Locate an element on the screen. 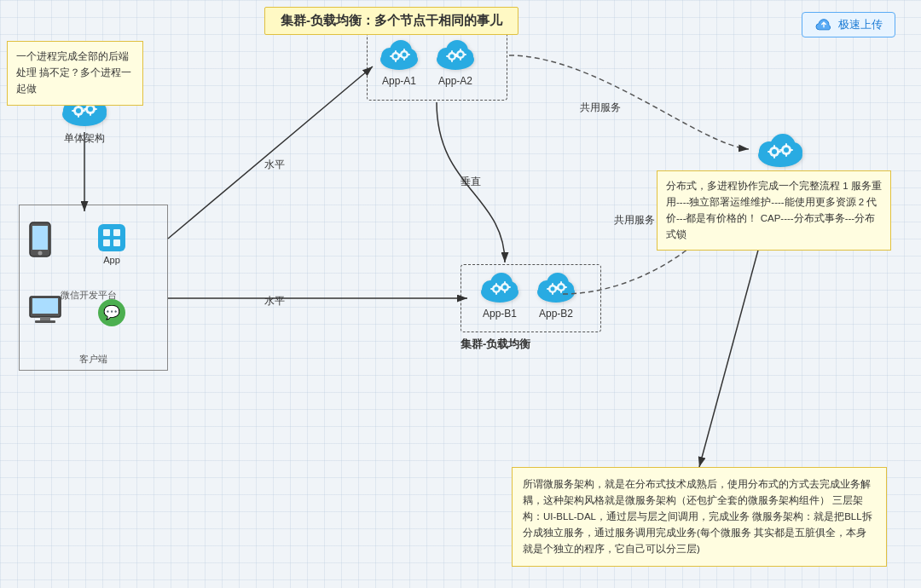  app-node-small: App is located at coordinates (112, 244).